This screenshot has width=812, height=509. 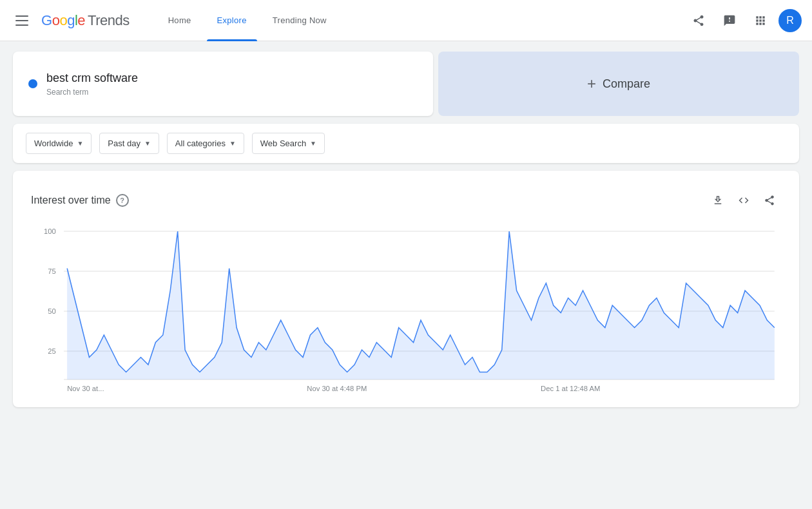 What do you see at coordinates (129, 143) in the screenshot?
I see `time-filter: Past day ▼` at bounding box center [129, 143].